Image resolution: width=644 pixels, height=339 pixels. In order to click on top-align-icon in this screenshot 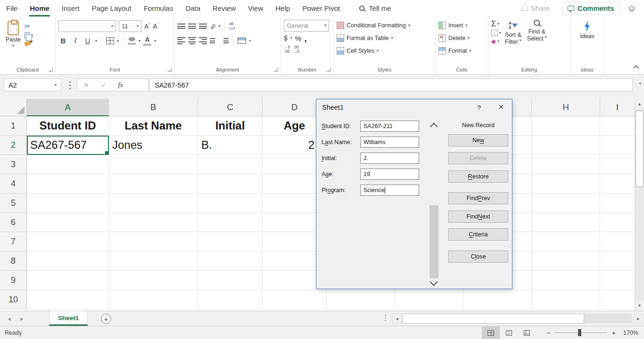, I will do `click(181, 26)`.